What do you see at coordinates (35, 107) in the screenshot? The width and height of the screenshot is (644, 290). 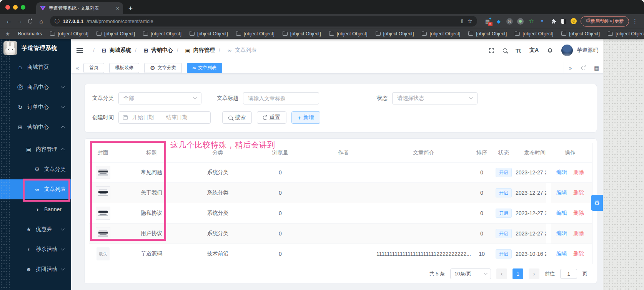 I see `sidebar-menu-item: 订单中心` at bounding box center [35, 107].